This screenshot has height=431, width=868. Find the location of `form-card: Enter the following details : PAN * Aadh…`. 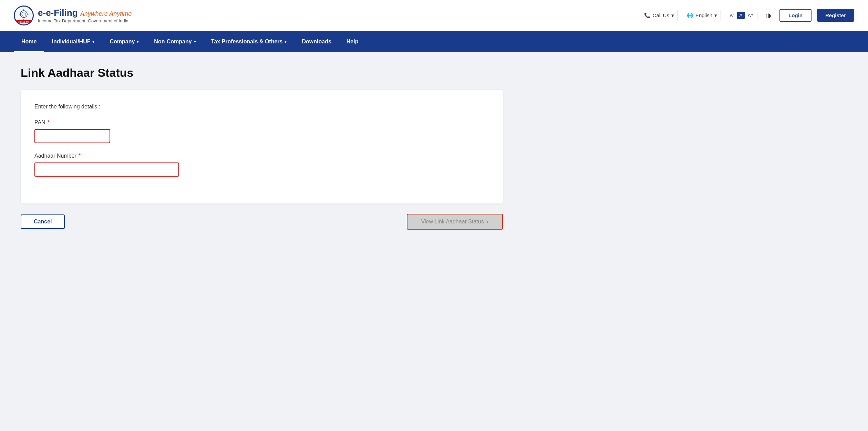

form-card: Enter the following details : PAN * Aadh… is located at coordinates (262, 147).